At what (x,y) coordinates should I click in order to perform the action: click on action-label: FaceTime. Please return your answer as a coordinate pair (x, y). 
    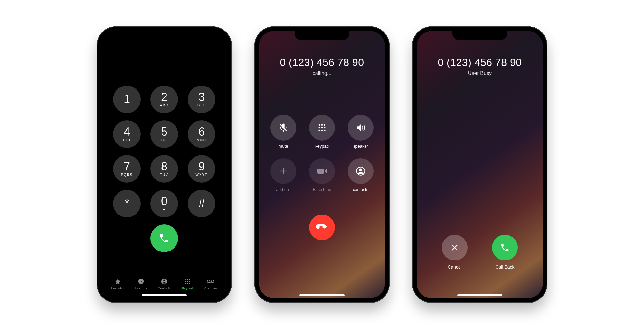
    Looking at the image, I should click on (322, 190).